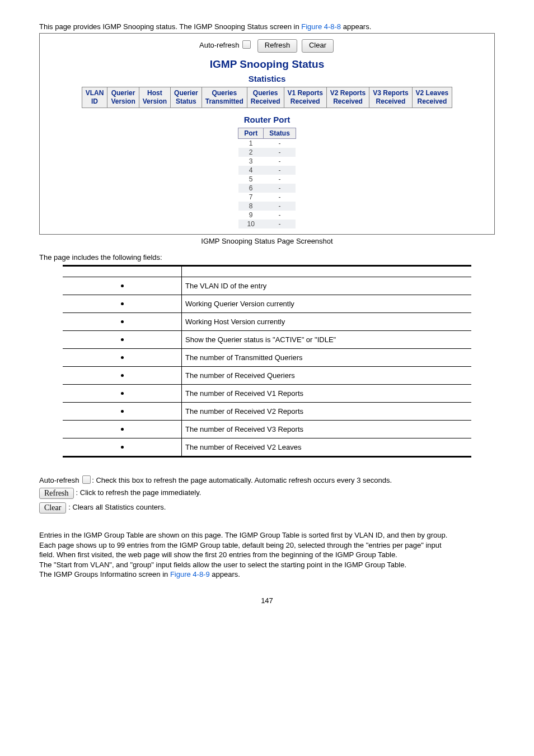 The image size is (534, 756). I want to click on panel-title: IGMP Snooping Status, so click(267, 64).